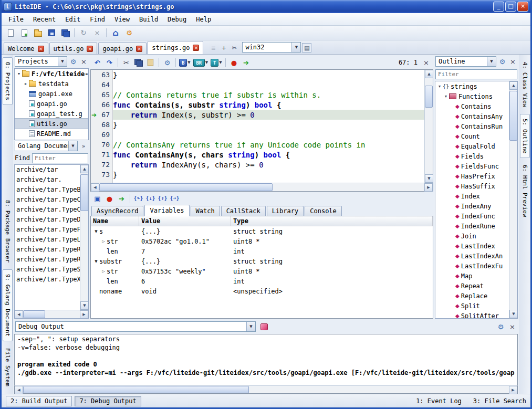 This screenshot has width=532, height=409. What do you see at coordinates (185, 62) in the screenshot?
I see `build-config-icon: B▼` at bounding box center [185, 62].